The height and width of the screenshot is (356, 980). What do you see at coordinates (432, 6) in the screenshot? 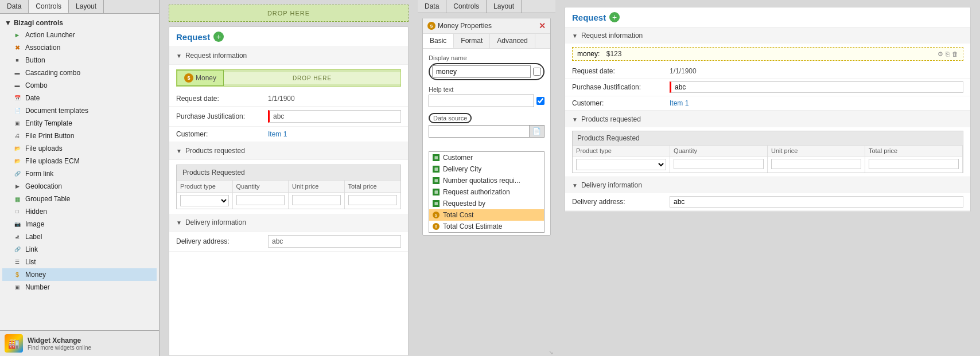
I see `outer-tab-data: Data` at bounding box center [432, 6].